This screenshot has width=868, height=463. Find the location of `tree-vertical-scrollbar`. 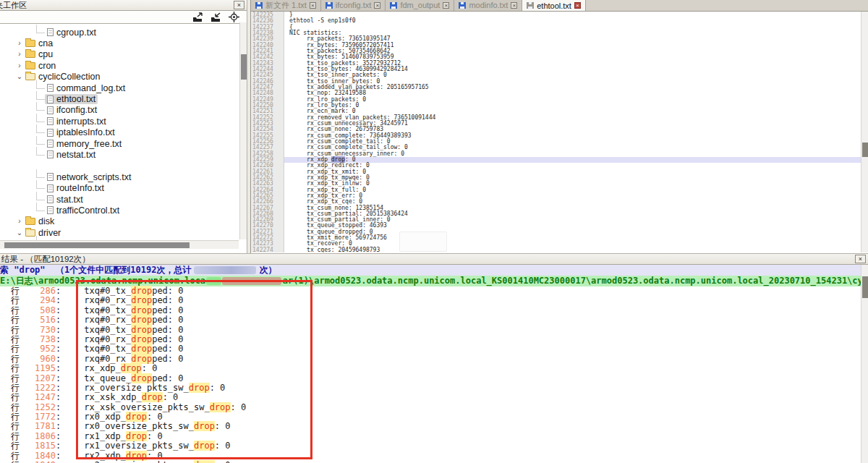

tree-vertical-scrollbar is located at coordinates (243, 131).